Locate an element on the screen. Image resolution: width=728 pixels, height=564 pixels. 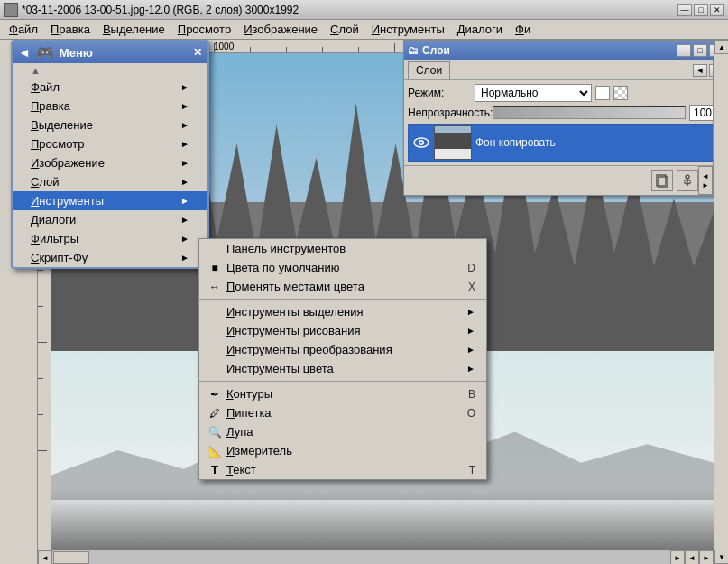
close-button: ✕ is located at coordinates (717, 10).